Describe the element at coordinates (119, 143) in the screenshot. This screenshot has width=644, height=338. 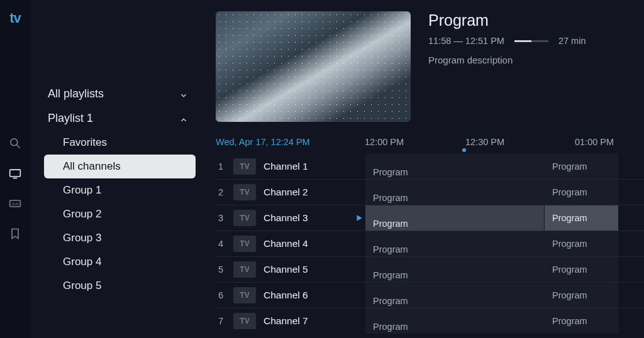
I see `sidebar-item-favorites: Favorites` at that location.